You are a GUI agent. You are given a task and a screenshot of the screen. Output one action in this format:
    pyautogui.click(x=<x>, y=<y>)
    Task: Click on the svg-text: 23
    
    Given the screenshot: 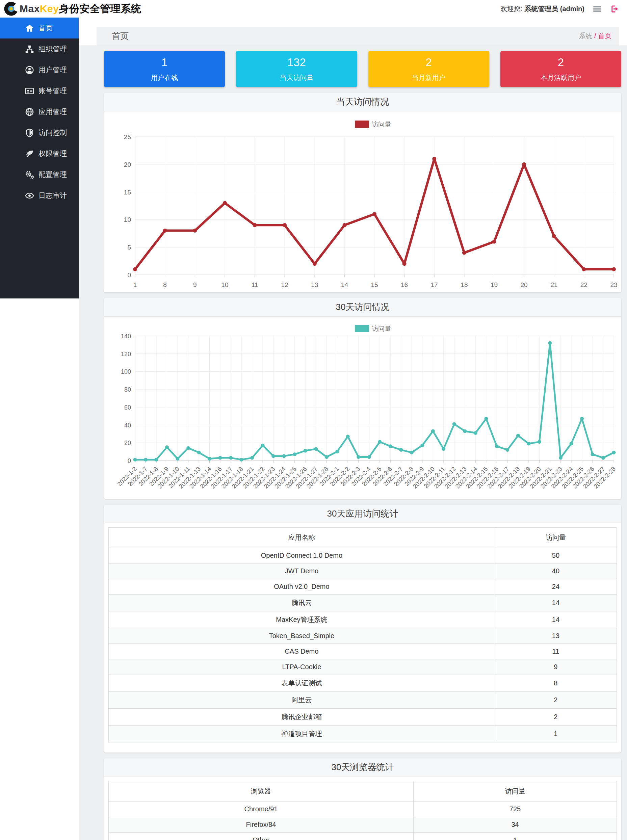 What is the action you would take?
    pyautogui.click(x=614, y=285)
    